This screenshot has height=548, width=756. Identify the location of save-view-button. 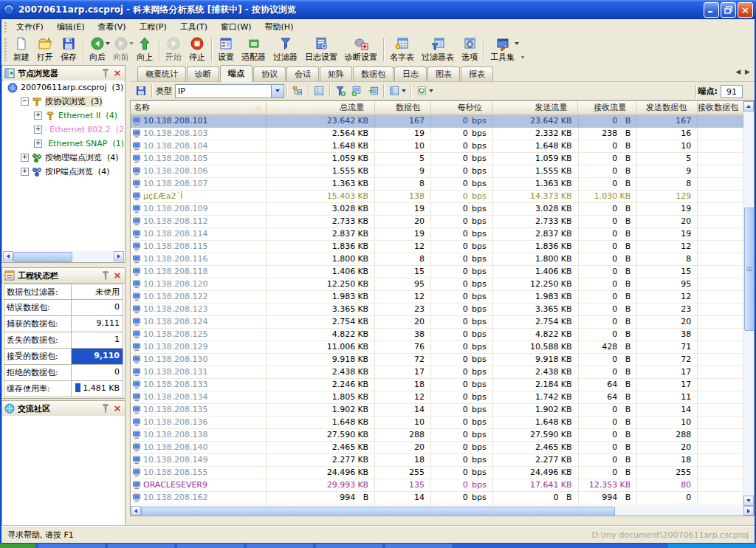
(141, 92).